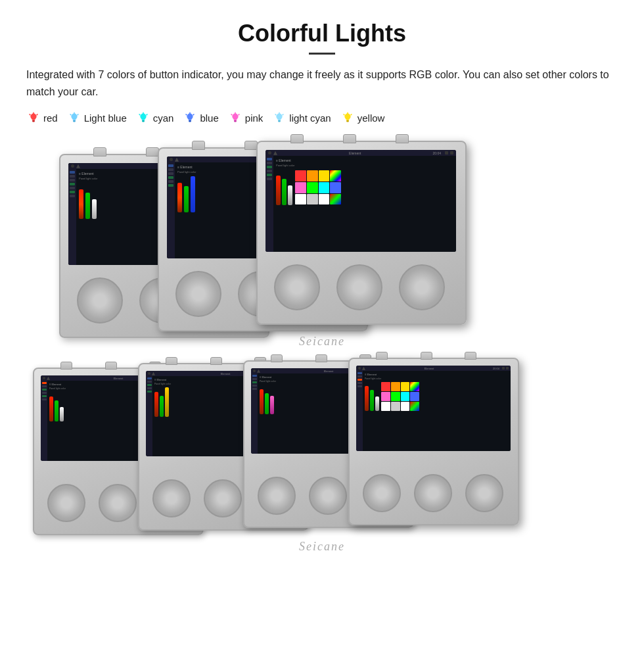  What do you see at coordinates (322, 342) in the screenshot?
I see `seicane-logo-top: Seicane` at bounding box center [322, 342].